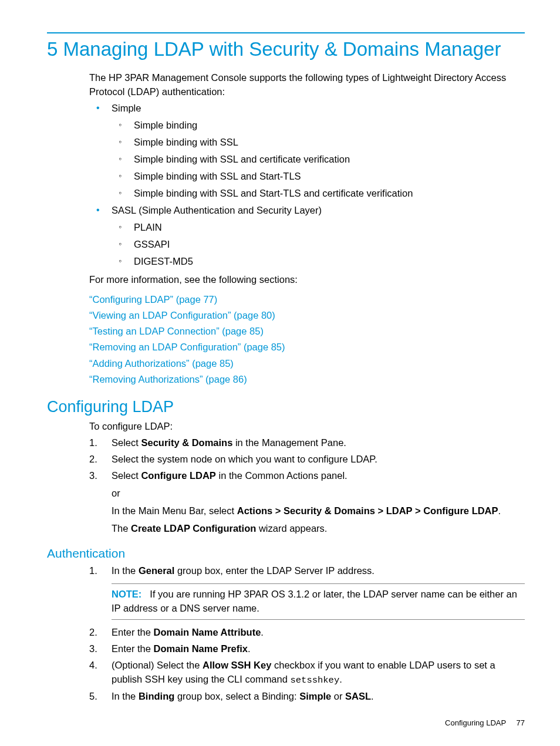 This screenshot has width=560, height=746. I want to click on section-title-authentication: Authentication, so click(286, 553).